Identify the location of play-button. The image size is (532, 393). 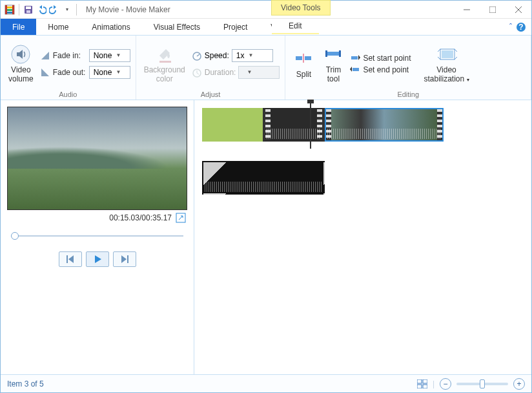
(97, 259).